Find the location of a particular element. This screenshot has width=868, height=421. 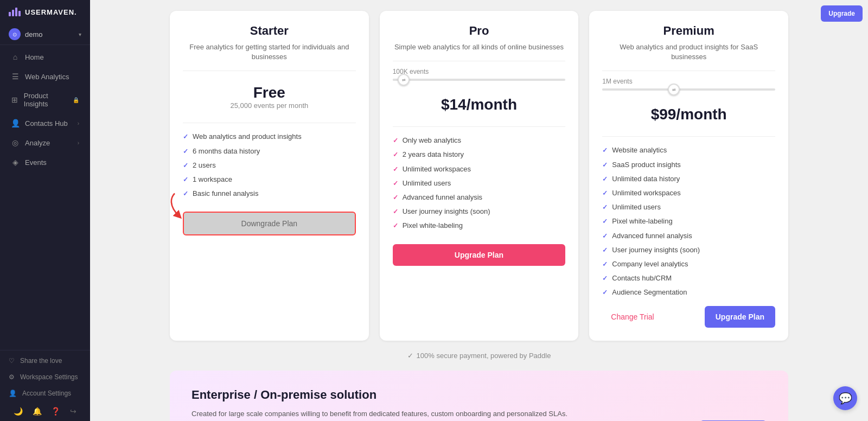

home-icon: ⌂ is located at coordinates (15, 57).